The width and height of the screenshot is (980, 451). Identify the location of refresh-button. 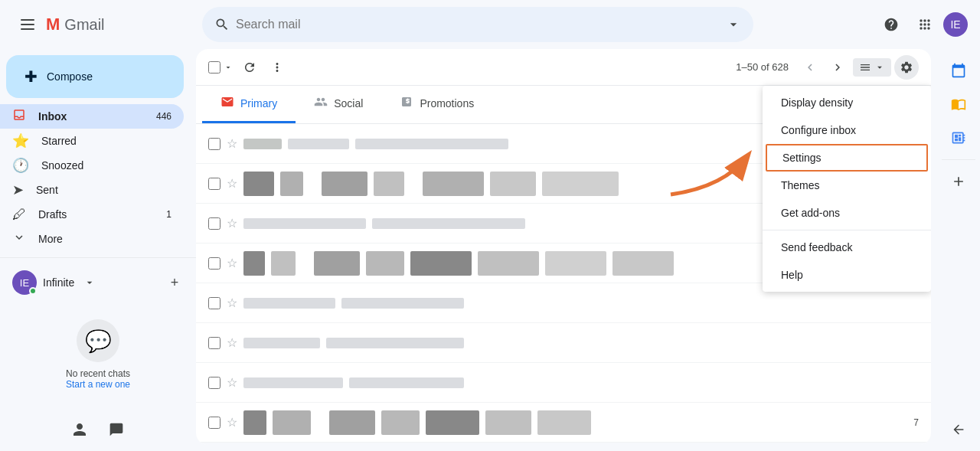
(250, 67).